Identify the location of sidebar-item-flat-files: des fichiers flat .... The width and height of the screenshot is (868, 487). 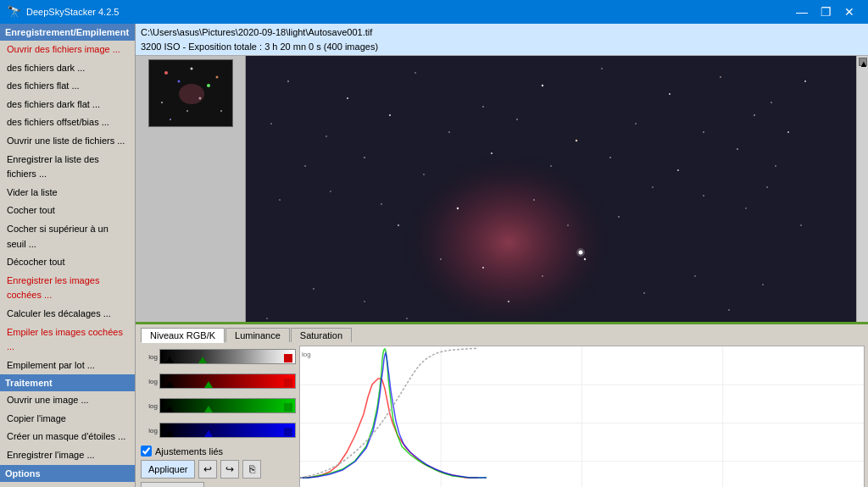
(68, 86).